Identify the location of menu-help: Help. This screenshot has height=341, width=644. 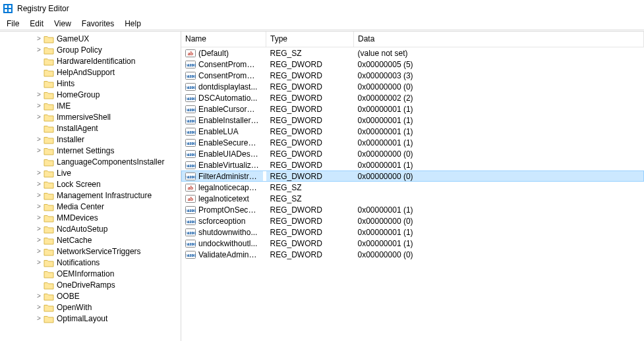
(133, 24).